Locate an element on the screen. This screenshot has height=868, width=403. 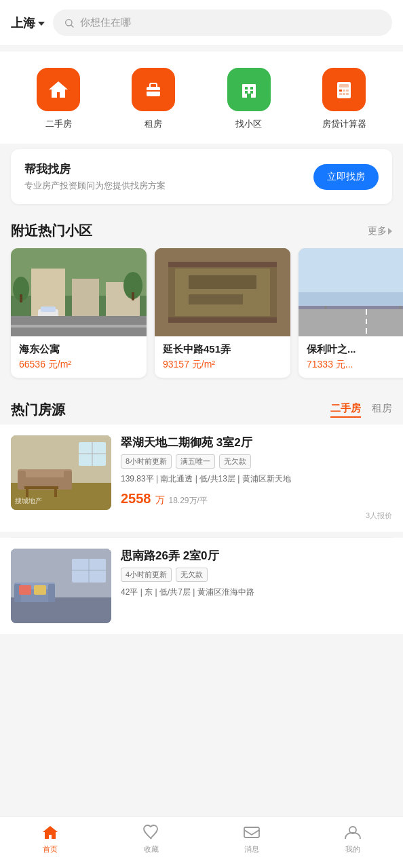
nav-messages: 消息 is located at coordinates (252, 840).